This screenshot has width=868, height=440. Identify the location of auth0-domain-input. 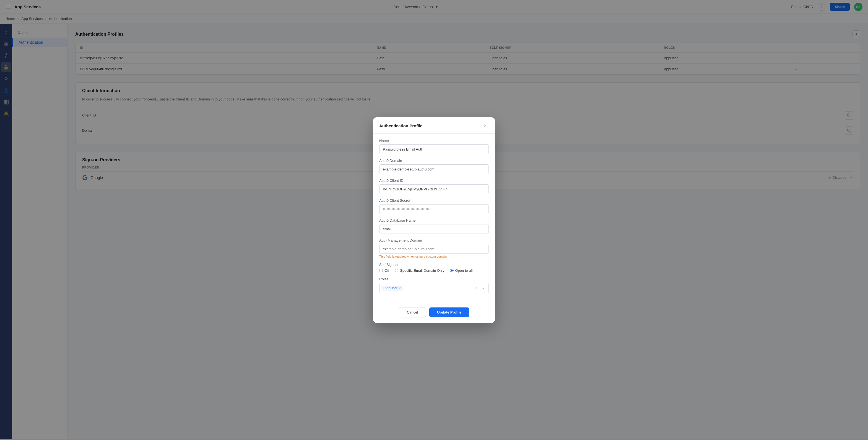
(434, 169).